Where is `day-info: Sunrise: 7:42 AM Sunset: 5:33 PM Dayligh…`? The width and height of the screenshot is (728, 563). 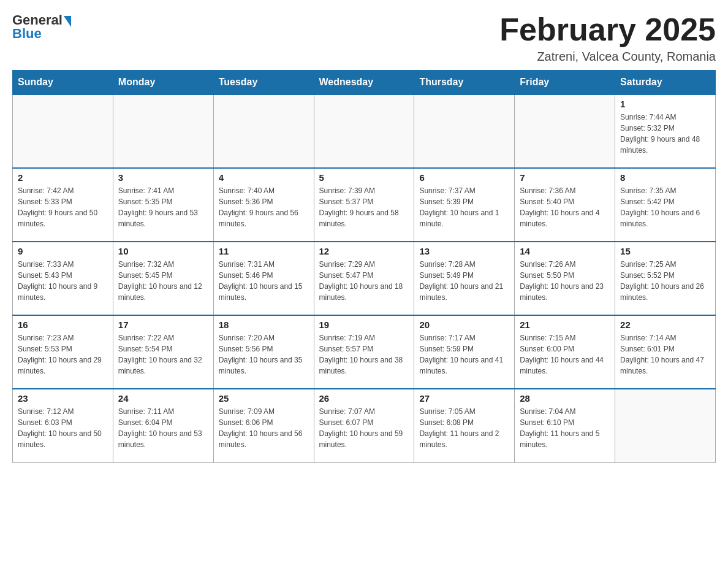 day-info: Sunrise: 7:42 AM Sunset: 5:33 PM Dayligh… is located at coordinates (63, 207).